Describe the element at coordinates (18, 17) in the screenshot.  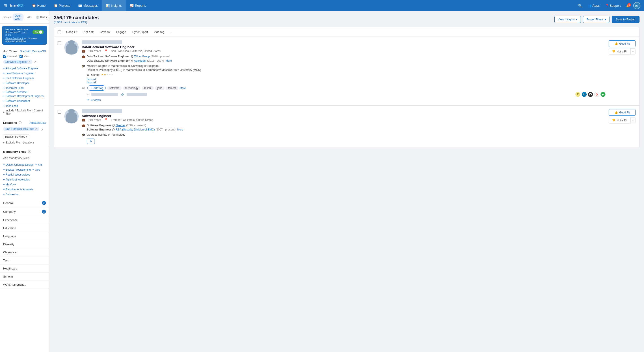
I see `source-tab-open-web: Open Web` at that location.